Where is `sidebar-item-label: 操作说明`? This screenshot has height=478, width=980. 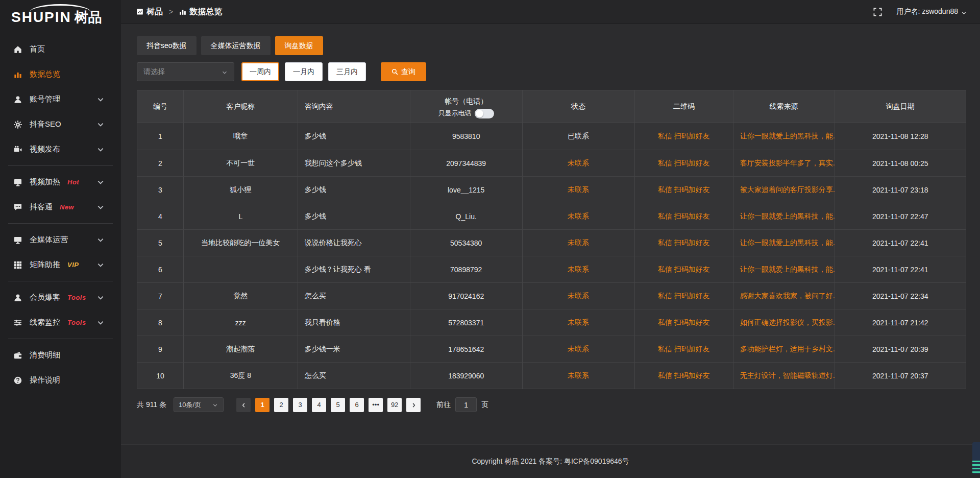
sidebar-item-label: 操作说明 is located at coordinates (45, 380).